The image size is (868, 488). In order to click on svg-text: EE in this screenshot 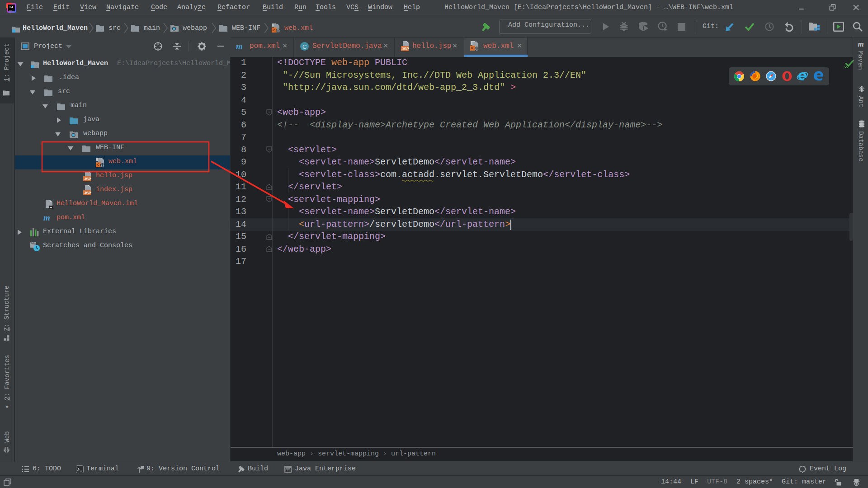, I will do `click(288, 471)`.